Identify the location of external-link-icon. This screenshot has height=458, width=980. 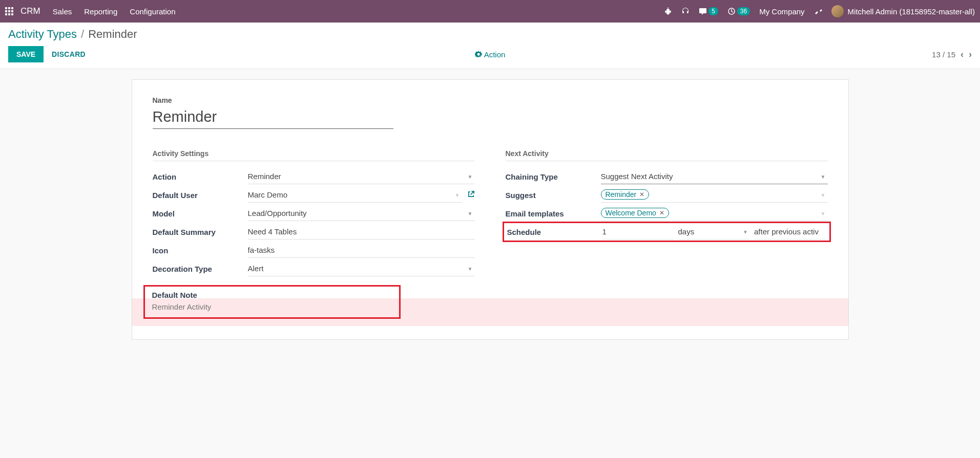
(471, 195).